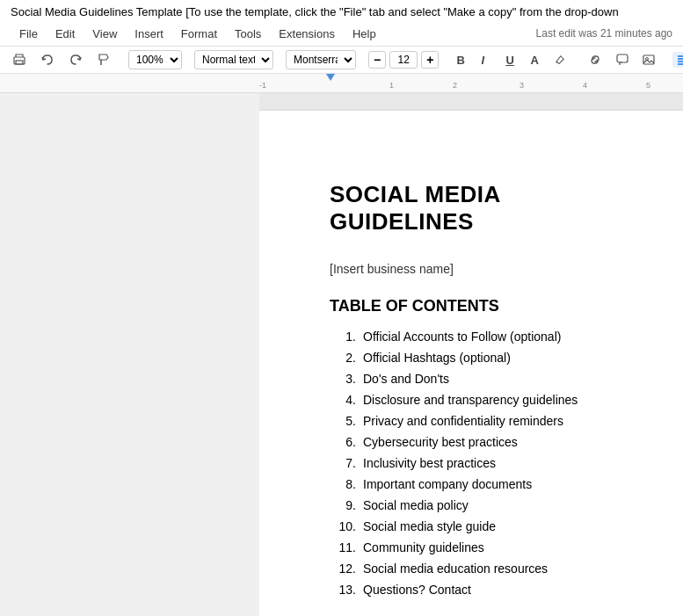 The image size is (683, 616). I want to click on toc-num: 13., so click(343, 590).